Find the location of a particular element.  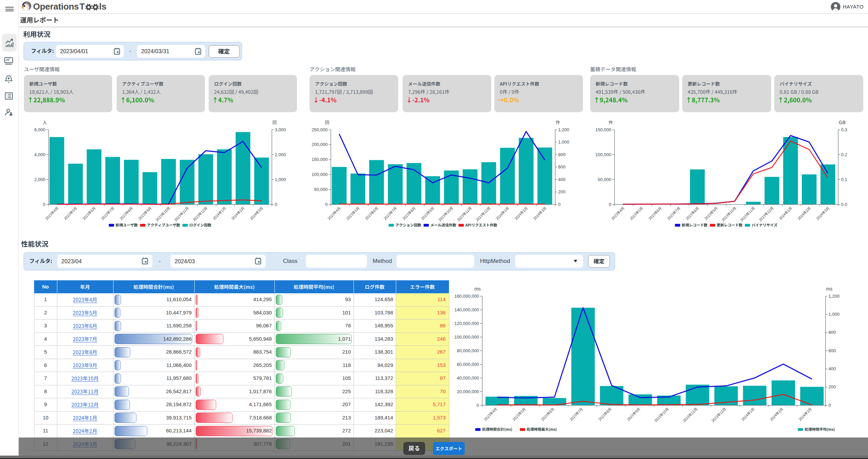

svg-text: 6,000 is located at coordinates (40, 130).